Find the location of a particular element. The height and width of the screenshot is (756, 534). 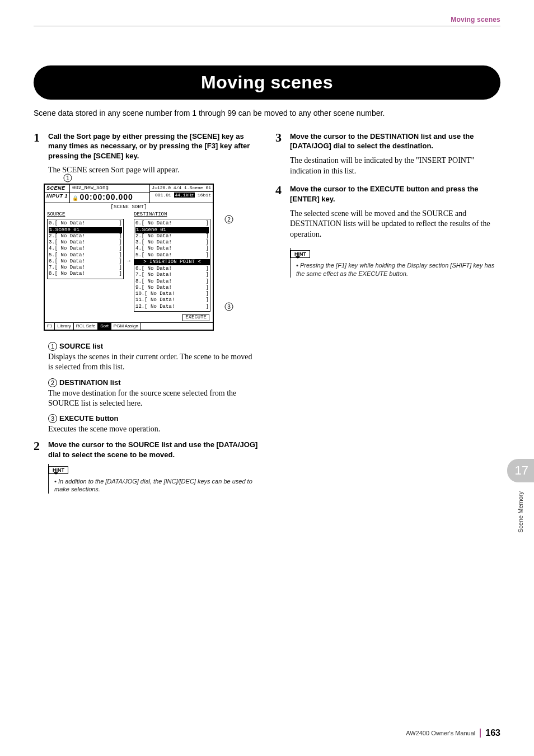

svg-text: 3 is located at coordinates (229, 307).